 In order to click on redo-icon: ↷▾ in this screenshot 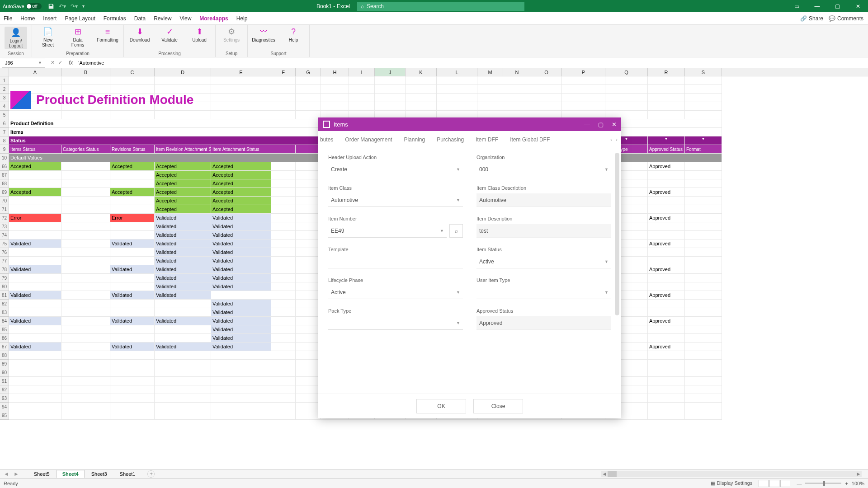, I will do `click(74, 6)`.